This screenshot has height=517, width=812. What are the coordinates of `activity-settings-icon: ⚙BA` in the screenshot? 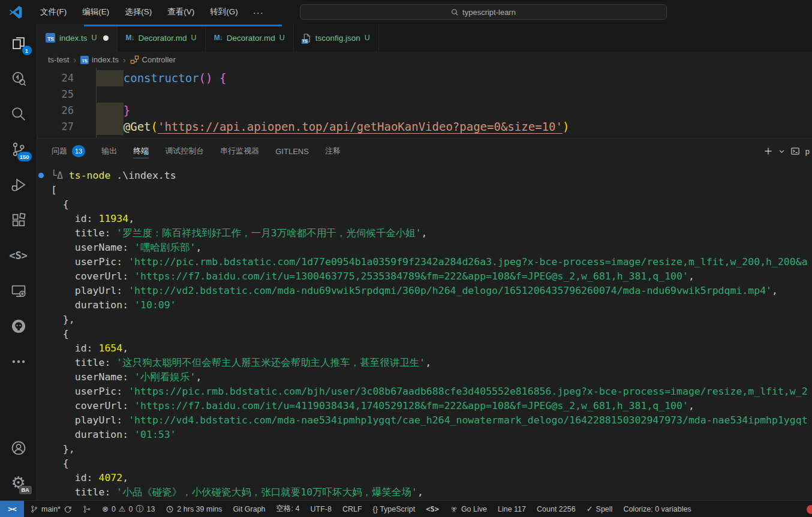 It's located at (19, 482).